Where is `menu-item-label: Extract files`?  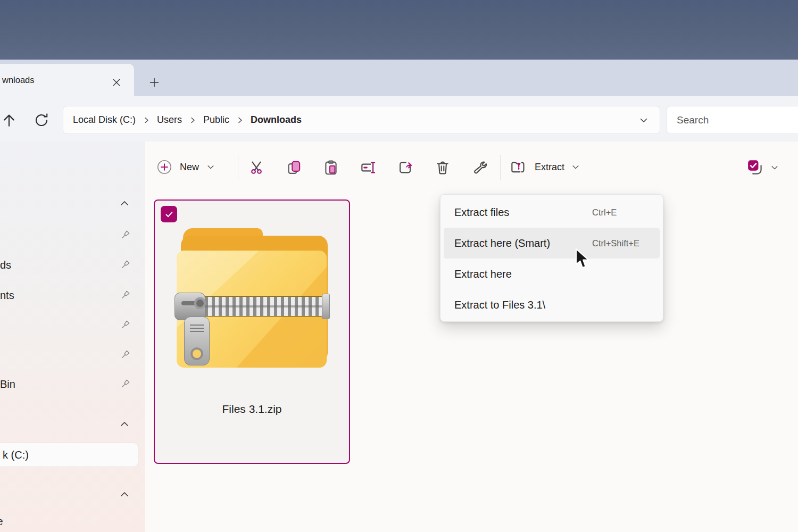
menu-item-label: Extract files is located at coordinates (482, 213).